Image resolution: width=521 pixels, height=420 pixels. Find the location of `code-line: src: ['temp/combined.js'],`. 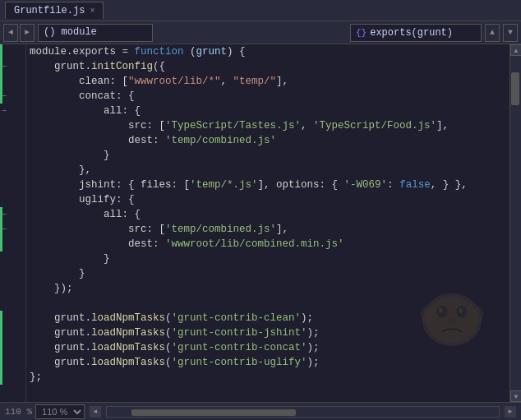

code-line: src: ['temp/combined.js'], is located at coordinates (268, 229).